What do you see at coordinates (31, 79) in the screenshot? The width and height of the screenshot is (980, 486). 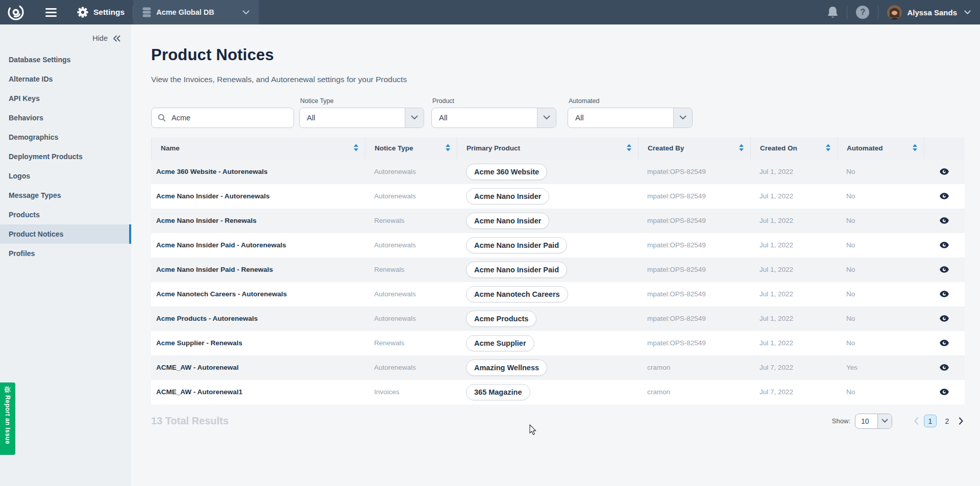 I see `sidebar-item-label: Alternate IDs` at bounding box center [31, 79].